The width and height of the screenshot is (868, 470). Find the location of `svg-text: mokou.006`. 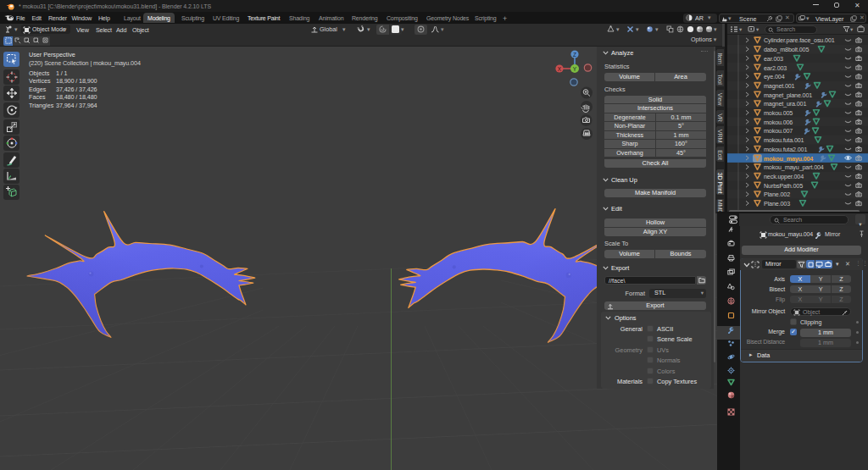

svg-text: mokou.006 is located at coordinates (778, 122).